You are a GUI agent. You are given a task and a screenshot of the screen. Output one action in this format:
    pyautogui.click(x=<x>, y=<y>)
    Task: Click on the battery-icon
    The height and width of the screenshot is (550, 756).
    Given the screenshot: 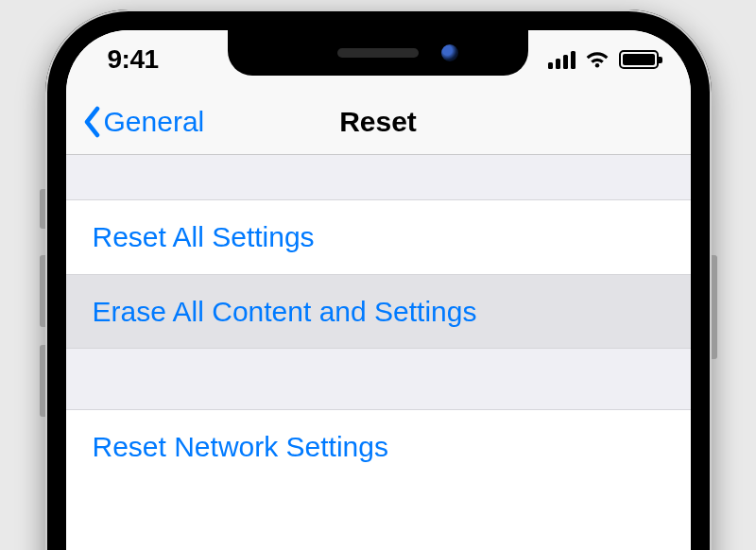 What is the action you would take?
    pyautogui.click(x=639, y=60)
    